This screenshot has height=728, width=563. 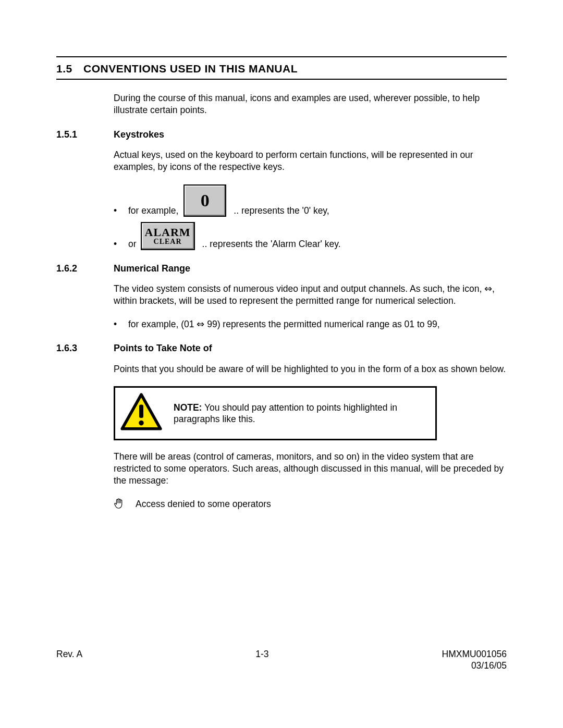 I want to click on list-item: • or ALARM CLEAR .. represents the 'Alar…, so click(x=310, y=236).